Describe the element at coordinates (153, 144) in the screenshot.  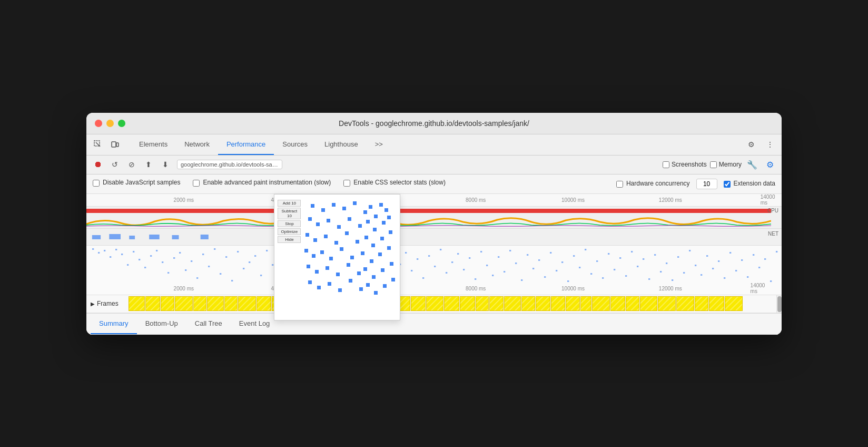
I see `tab-elements: Elements` at that location.